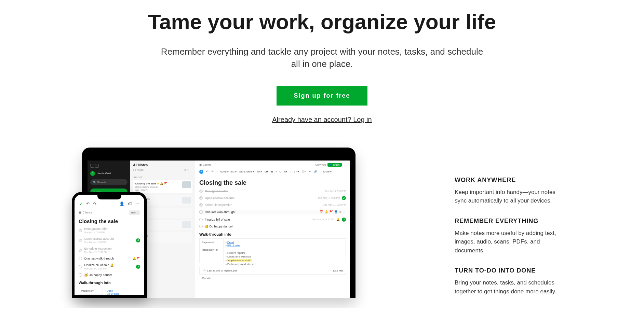 This screenshot has height=334, width=644. I want to click on attachment-row: 📄Last round of repairs.pdf13.2 MB, so click(273, 270).